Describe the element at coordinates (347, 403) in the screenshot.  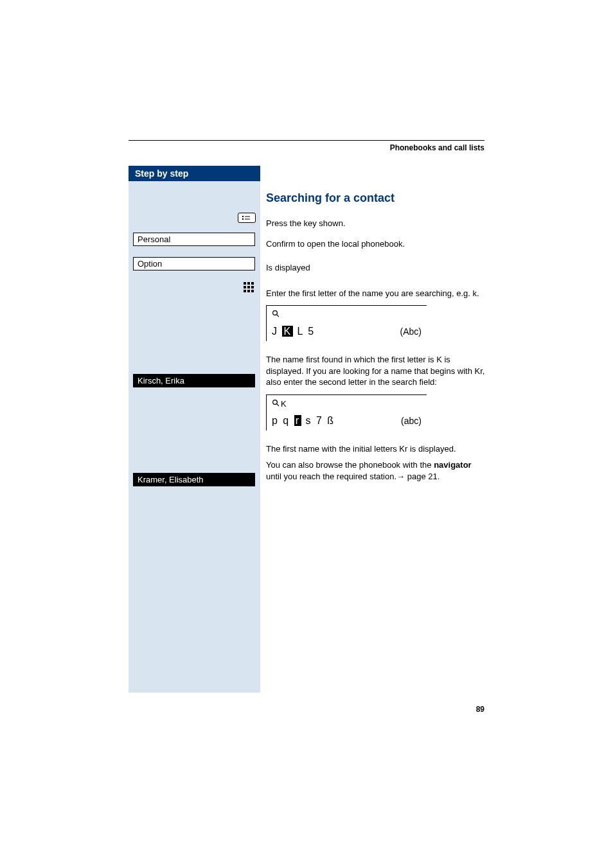
I see `search-query-row-2: K` at that location.